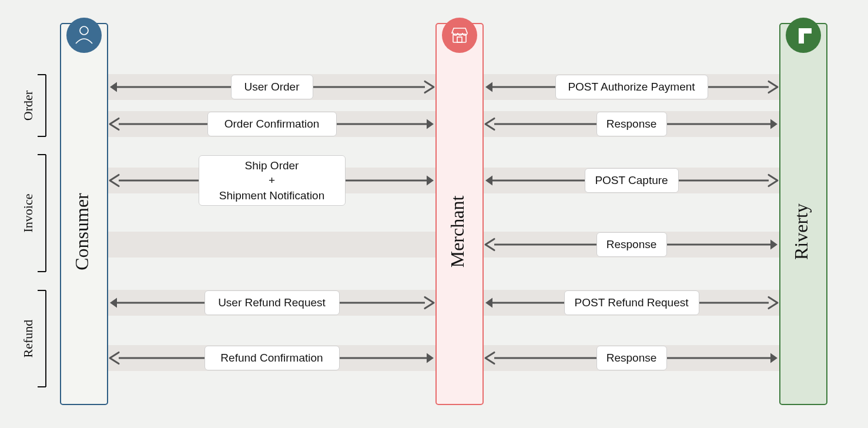 The image size is (868, 428). What do you see at coordinates (272, 303) in the screenshot?
I see `message-label: User Refund Request` at bounding box center [272, 303].